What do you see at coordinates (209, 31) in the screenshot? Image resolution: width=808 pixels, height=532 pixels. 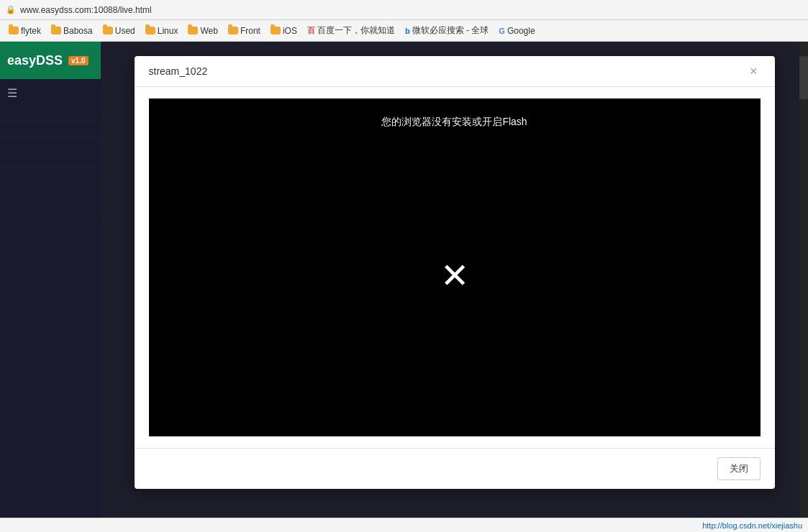 I see `bookmark-label: Web` at bounding box center [209, 31].